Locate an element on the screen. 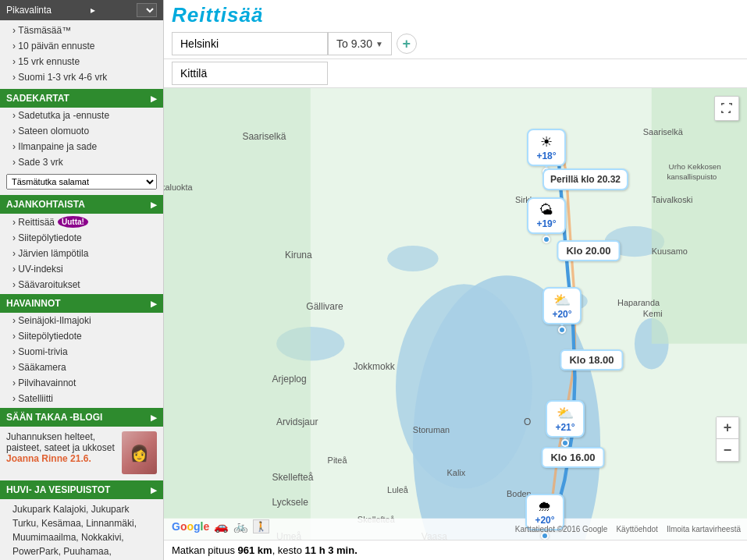 The height and width of the screenshot is (560, 747). svg-text: Piteå is located at coordinates (338, 460).